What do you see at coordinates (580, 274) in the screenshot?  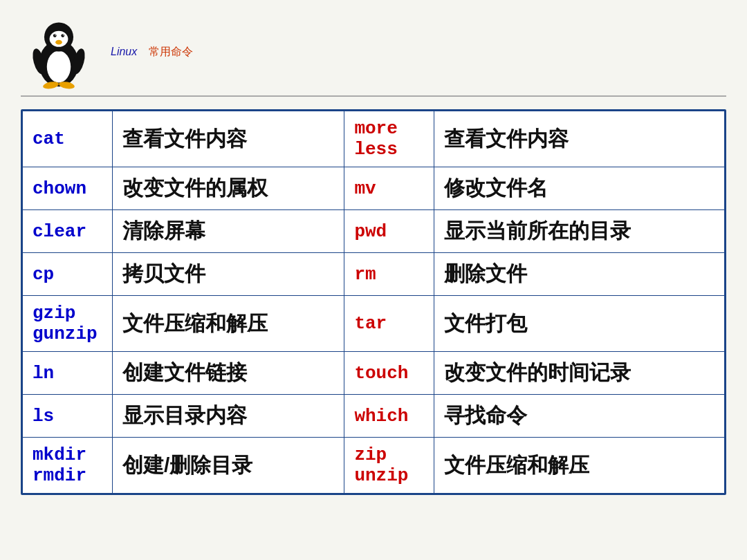 I see `desc-right: 删除文件` at bounding box center [580, 274].